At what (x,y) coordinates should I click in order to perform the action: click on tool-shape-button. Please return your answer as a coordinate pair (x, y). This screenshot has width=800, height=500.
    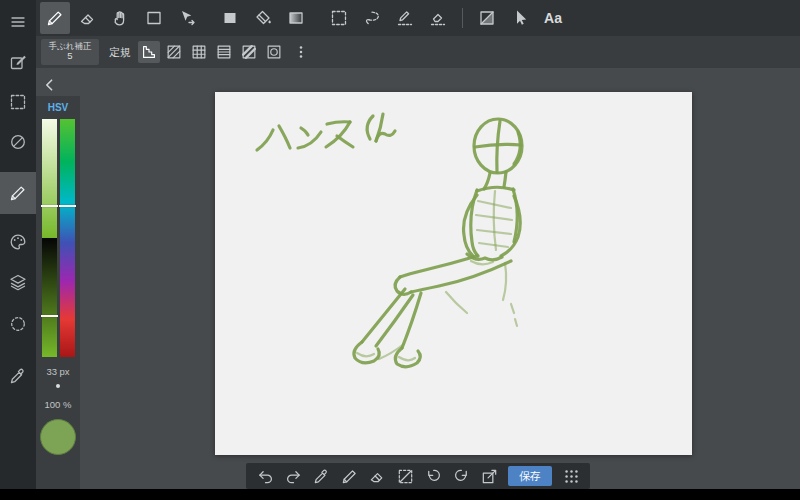
    Looking at the image, I should click on (154, 18).